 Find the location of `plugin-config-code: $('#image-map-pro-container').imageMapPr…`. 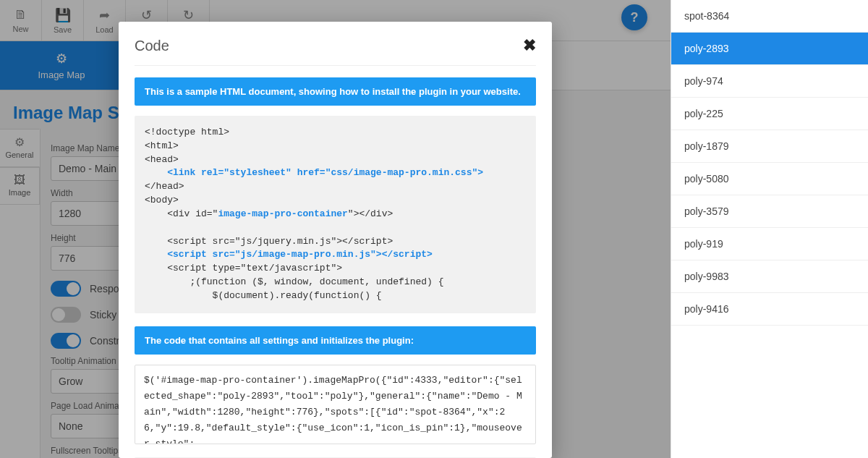

plugin-config-code: $('#image-map-pro-container').imageMapPr… is located at coordinates (336, 404).